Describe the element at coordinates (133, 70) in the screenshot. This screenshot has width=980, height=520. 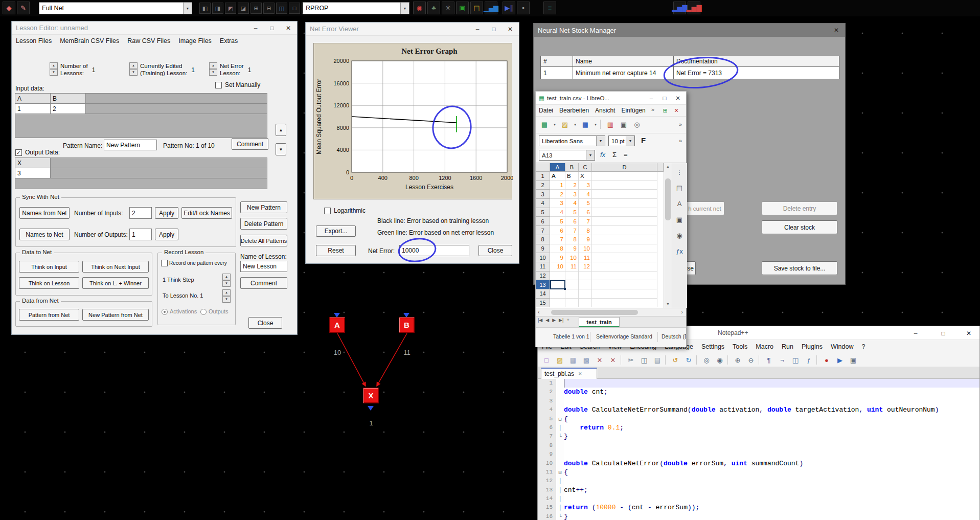
I see `lesson-counter-spinner: ▲▼` at that location.